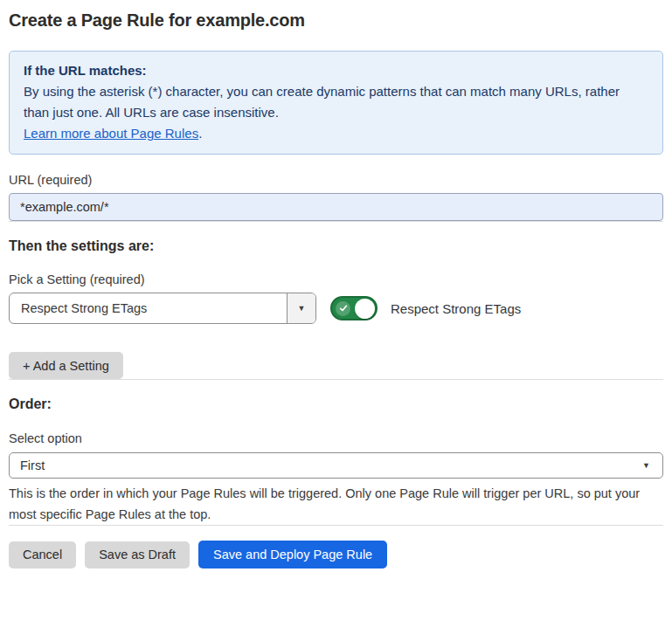 The width and height of the screenshot is (672, 627). What do you see at coordinates (66, 365) in the screenshot?
I see `add-setting-button: + Add a Setting` at bounding box center [66, 365].